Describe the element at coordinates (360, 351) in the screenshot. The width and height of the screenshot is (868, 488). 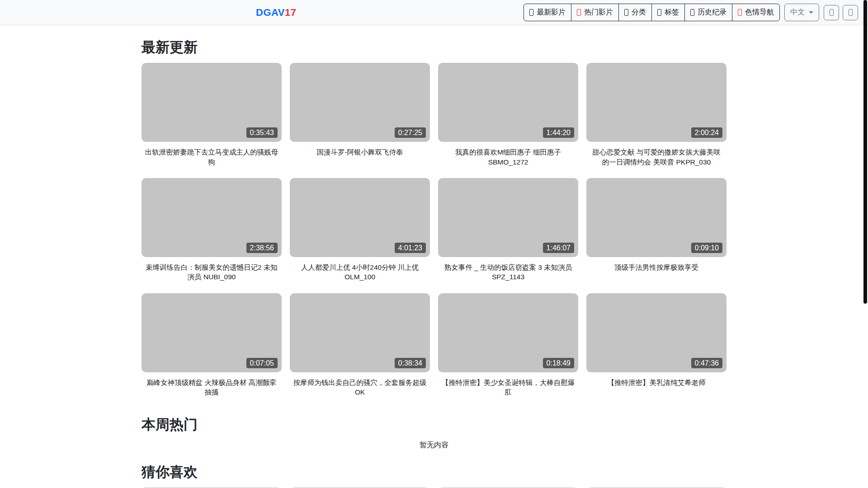
I see `video-card: 0:38:34 按摩师为钱出卖自己的骚穴，全套服务超级OK` at that location.